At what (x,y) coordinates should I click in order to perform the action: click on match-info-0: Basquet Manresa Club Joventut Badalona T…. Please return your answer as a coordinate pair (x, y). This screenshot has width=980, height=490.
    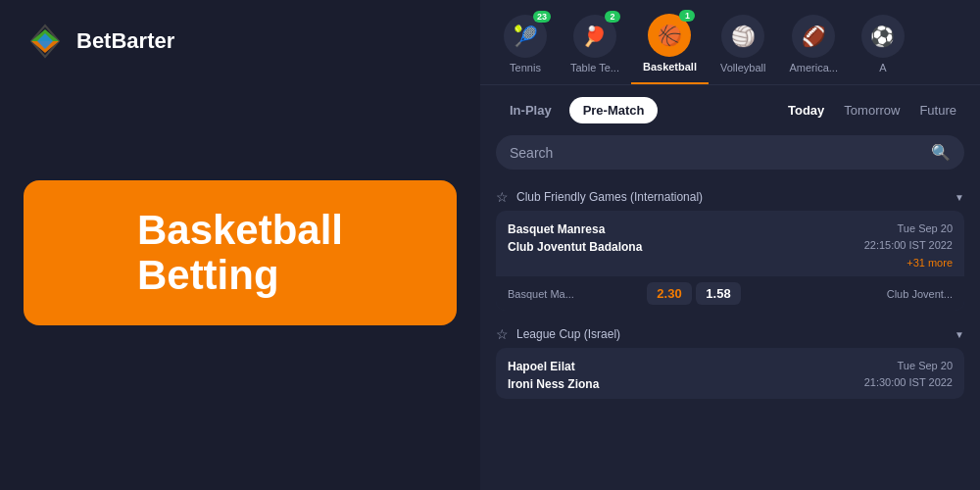
    Looking at the image, I should click on (730, 243).